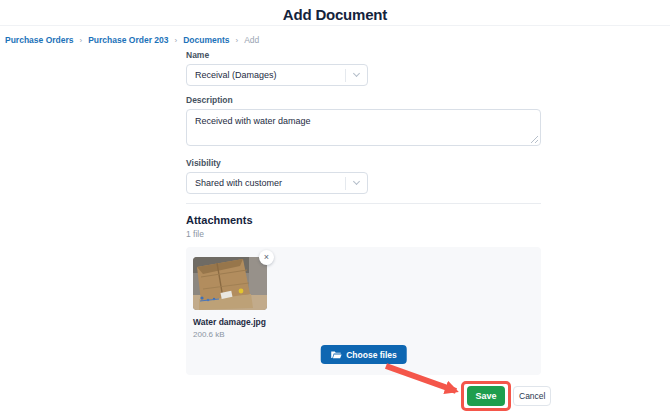 The image size is (670, 413). I want to click on attachment-filesize: 200.6 kB, so click(230, 334).